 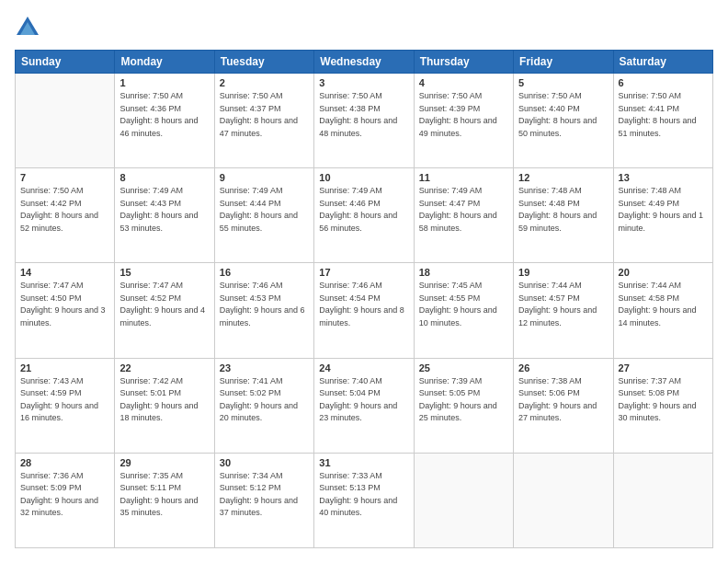 I want to click on day-number: 31, so click(x=364, y=463).